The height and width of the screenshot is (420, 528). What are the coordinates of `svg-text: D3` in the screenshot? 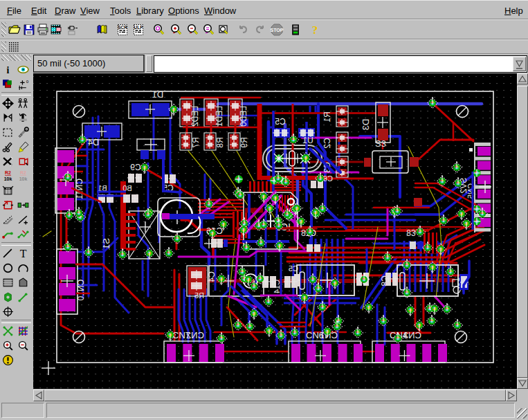 It's located at (365, 125).